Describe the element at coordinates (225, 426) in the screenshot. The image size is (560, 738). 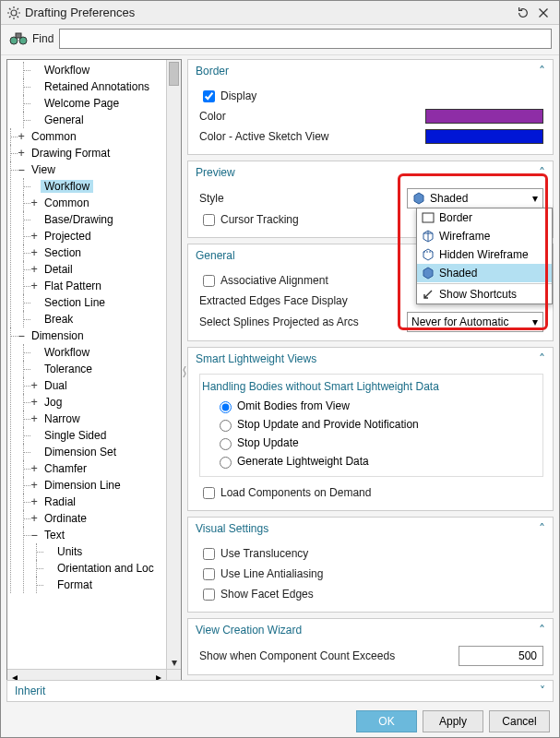
I see `radio-stop-notify` at that location.